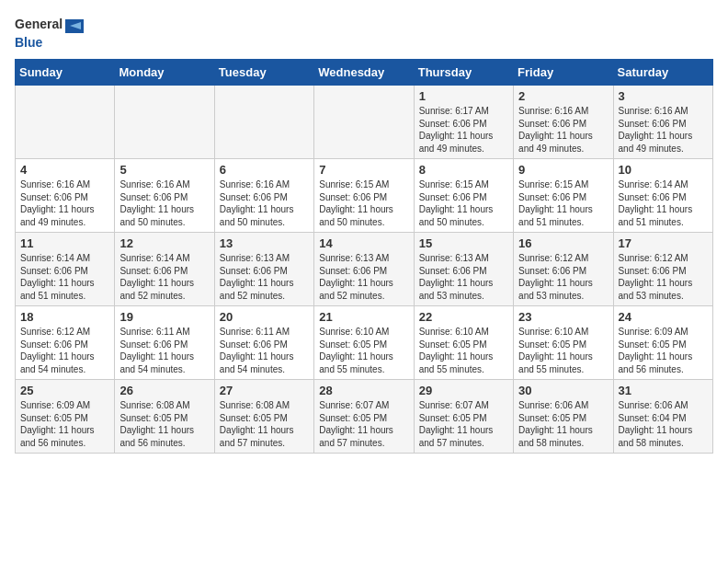 The width and height of the screenshot is (728, 563). I want to click on calendar-cell: 13Sunrise: 6:13 AM Sunset: 6:06 PM Dayli…, so click(264, 270).